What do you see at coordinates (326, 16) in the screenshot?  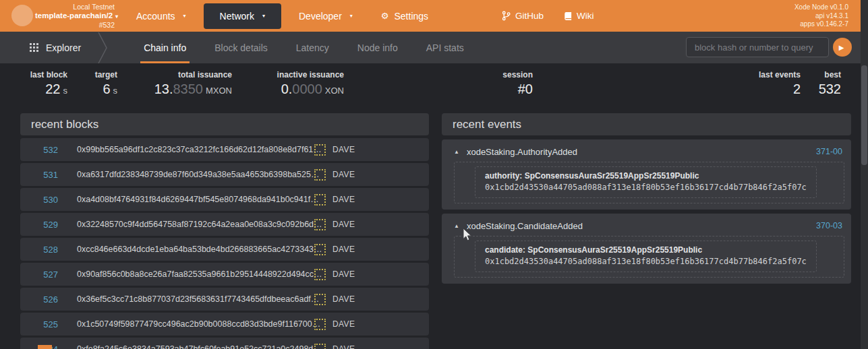 I see `nav-developer: Developer▾` at bounding box center [326, 16].